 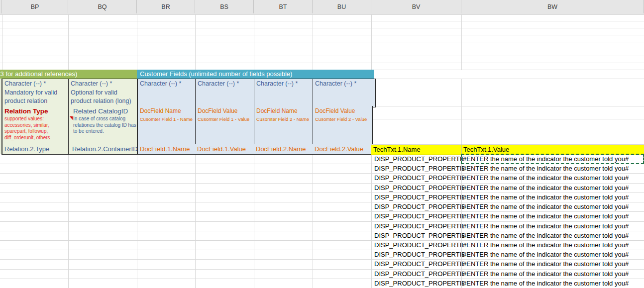 I want to click on data-cell-name-row-12: DISP_PRODUCT_PROPERTIES, so click(x=418, y=264).